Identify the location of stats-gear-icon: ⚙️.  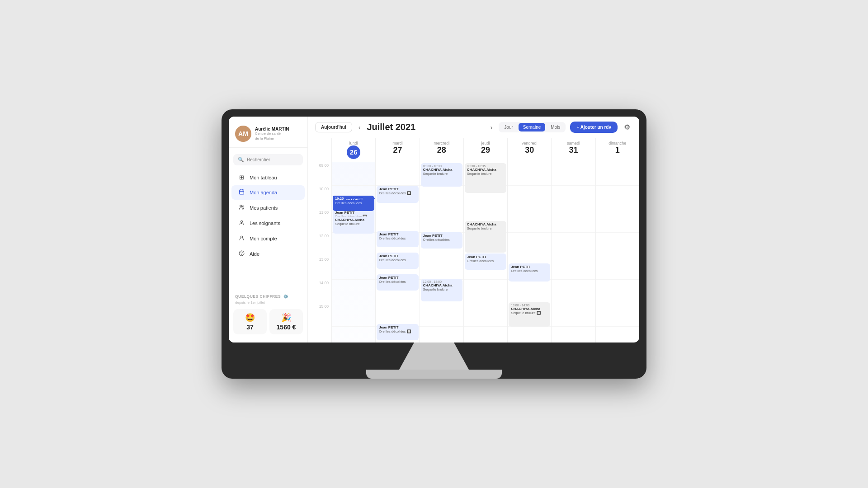
(286, 296).